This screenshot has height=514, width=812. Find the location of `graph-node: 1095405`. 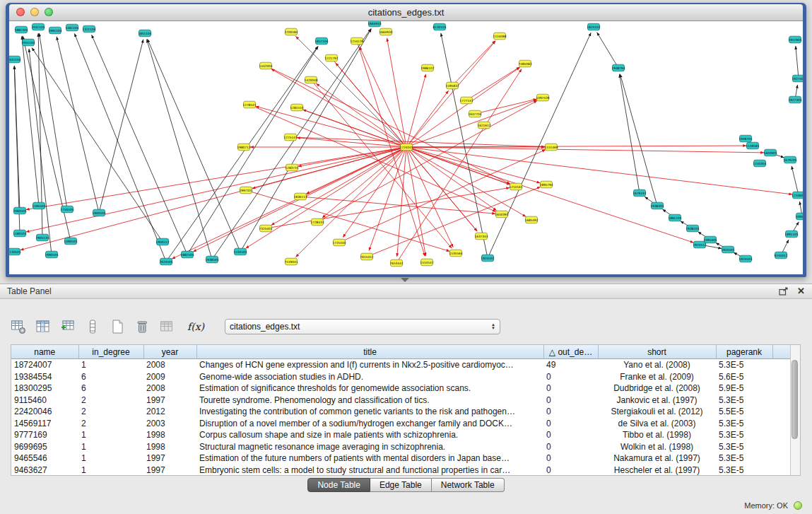

graph-node: 1095405 is located at coordinates (710, 240).